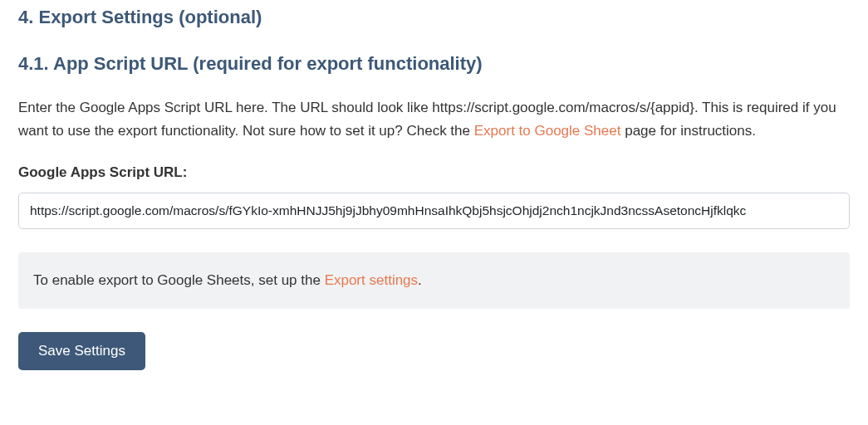  Describe the element at coordinates (434, 281) in the screenshot. I see `export-notice: To enable export to Google Sheets, set u…` at that location.